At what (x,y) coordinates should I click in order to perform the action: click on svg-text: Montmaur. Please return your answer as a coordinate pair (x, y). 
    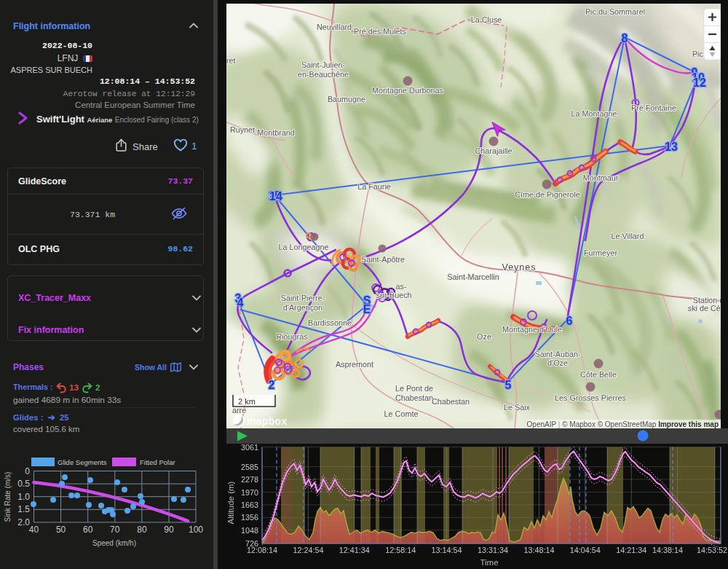
    Looking at the image, I should click on (601, 178).